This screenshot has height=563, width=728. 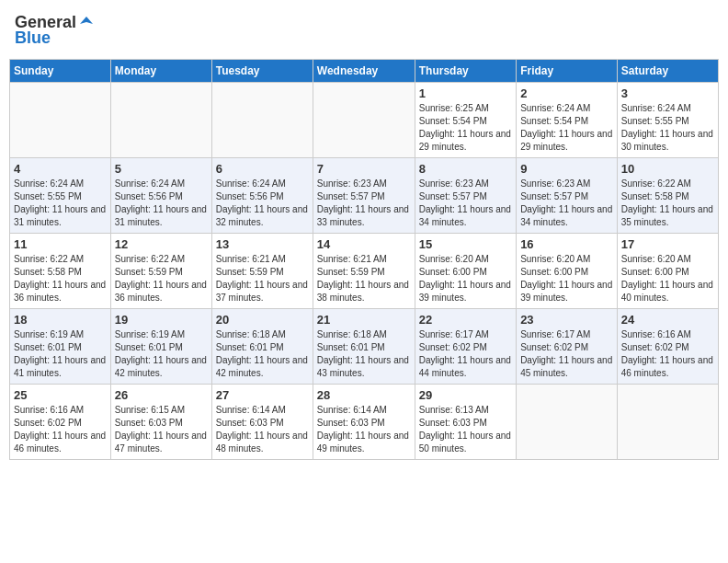 What do you see at coordinates (33, 39) in the screenshot?
I see `logo-blue-text: Blue` at bounding box center [33, 39].